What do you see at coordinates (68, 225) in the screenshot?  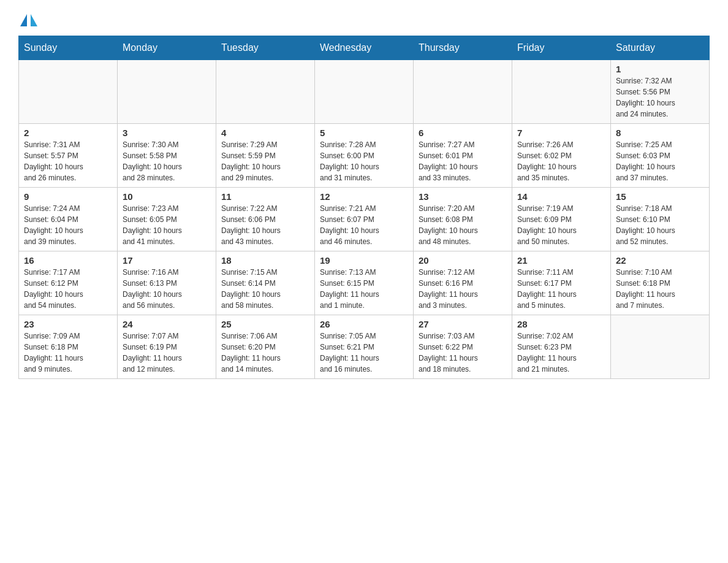 I see `day-info: Sunrise: 7:24 AM Sunset: 6:04 PM Dayligh…` at bounding box center [68, 225].